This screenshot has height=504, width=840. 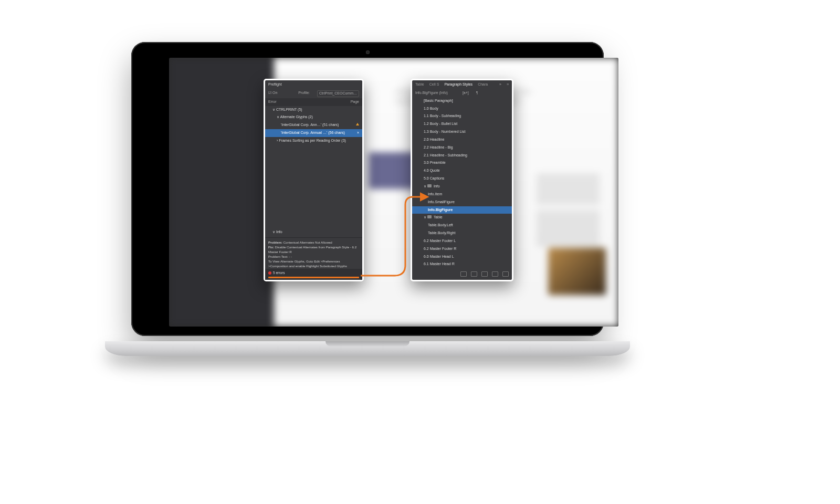 What do you see at coordinates (462, 140) in the screenshot?
I see `style-row: 2.0 Headline` at bounding box center [462, 140].